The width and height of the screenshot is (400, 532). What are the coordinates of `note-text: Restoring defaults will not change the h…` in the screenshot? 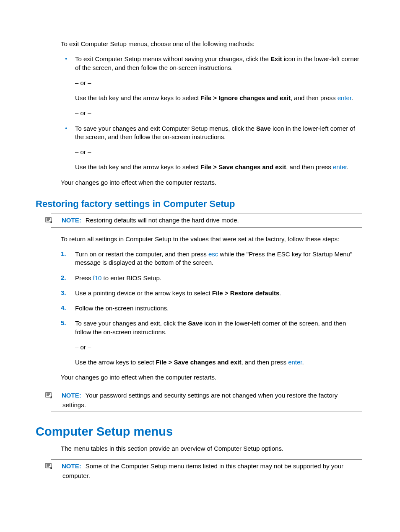 It's located at (162, 220).